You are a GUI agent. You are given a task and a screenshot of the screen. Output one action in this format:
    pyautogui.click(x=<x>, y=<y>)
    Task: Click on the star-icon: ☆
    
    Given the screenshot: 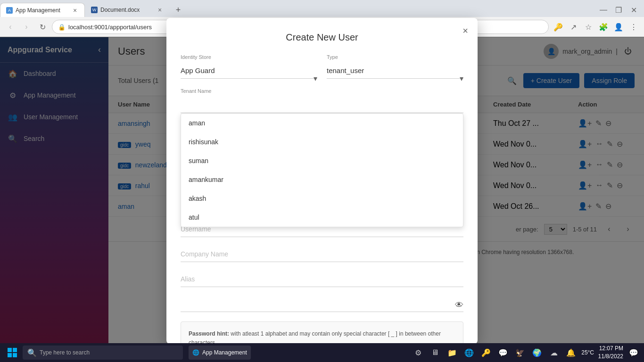 What is the action you would take?
    pyautogui.click(x=588, y=27)
    